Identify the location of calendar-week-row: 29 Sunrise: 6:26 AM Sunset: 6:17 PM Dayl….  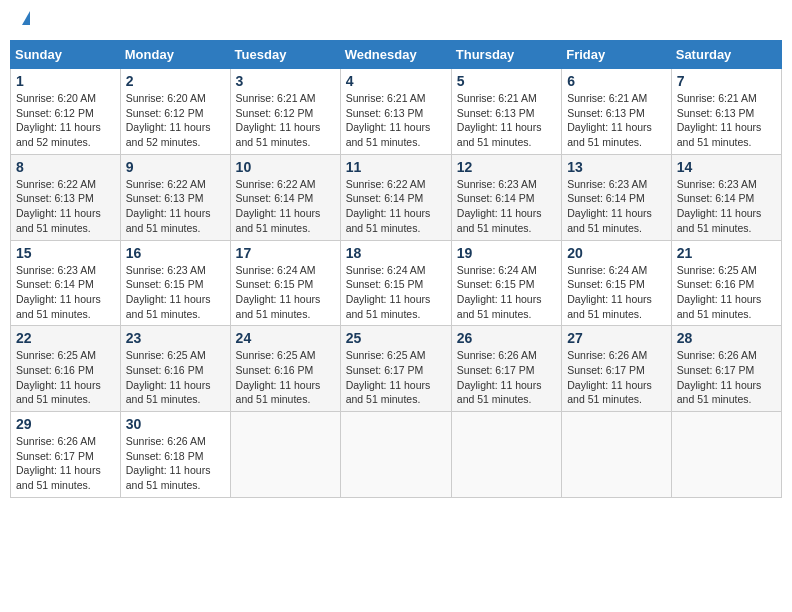
(396, 455).